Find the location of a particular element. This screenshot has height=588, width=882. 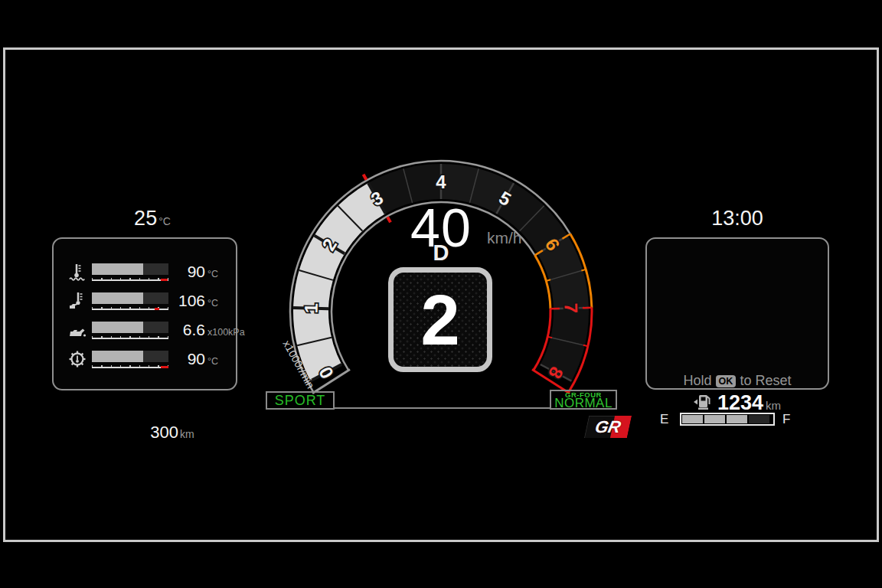

transmission-temp-icon is located at coordinates (77, 359).